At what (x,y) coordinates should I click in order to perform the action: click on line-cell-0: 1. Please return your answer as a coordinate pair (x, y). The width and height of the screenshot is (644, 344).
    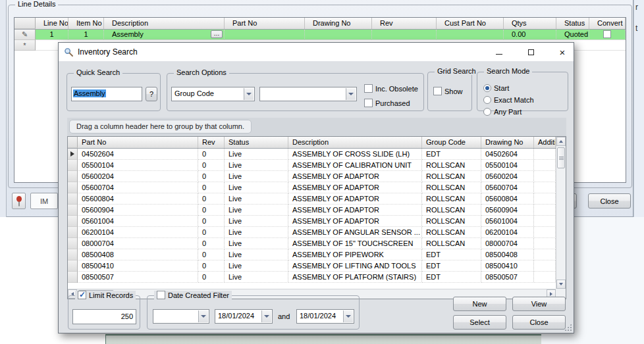
    Looking at the image, I should click on (52, 35).